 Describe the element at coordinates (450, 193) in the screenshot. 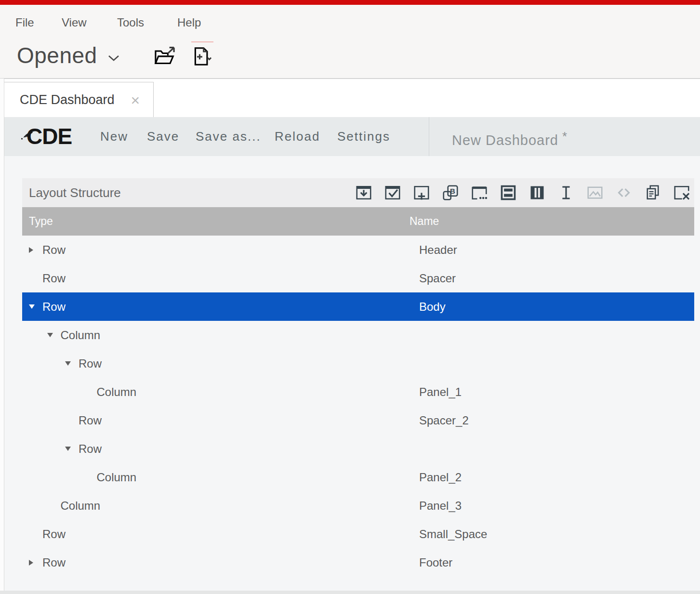

I see `add-bootstrap-panel-icon: B` at that location.